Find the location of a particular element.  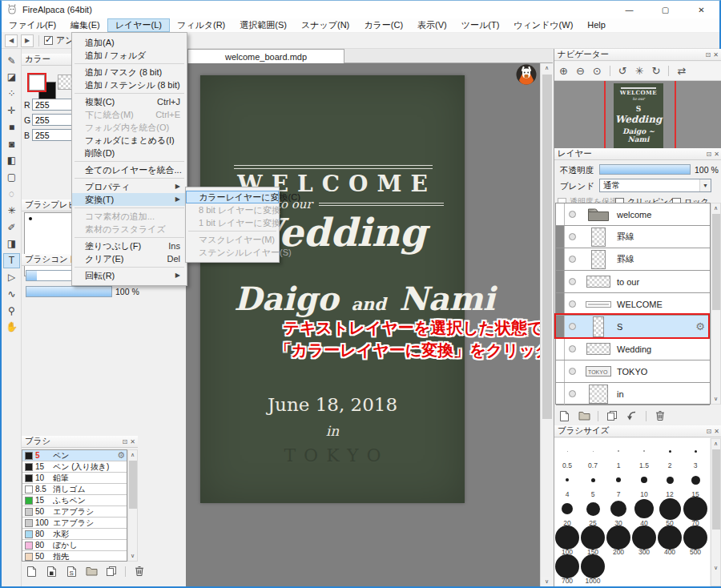

layer-menu-item-10: 削除(D) is located at coordinates (130, 153).